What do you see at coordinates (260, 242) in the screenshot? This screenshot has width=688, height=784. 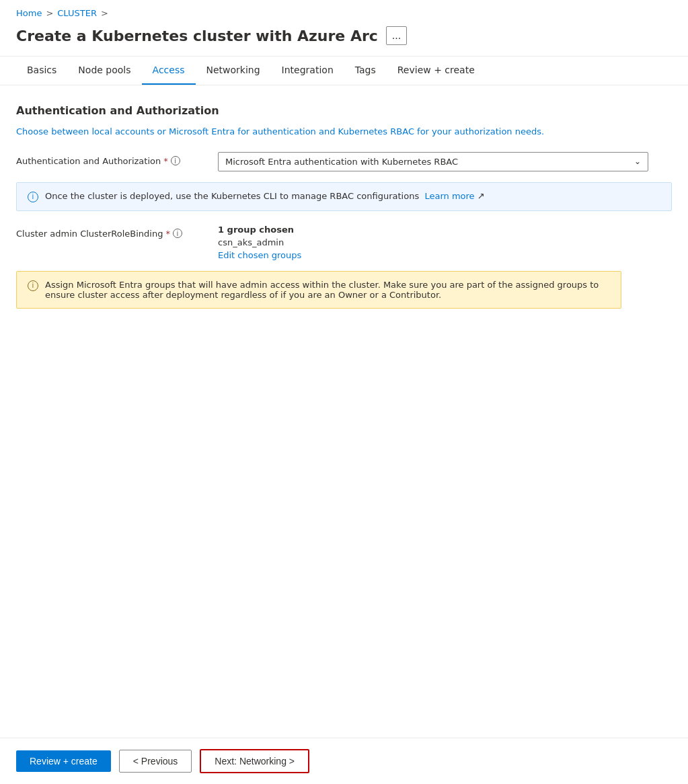 I see `cluster-binding-value: 1 group chosen csn_aks_admin Edit chosen…` at bounding box center [260, 242].